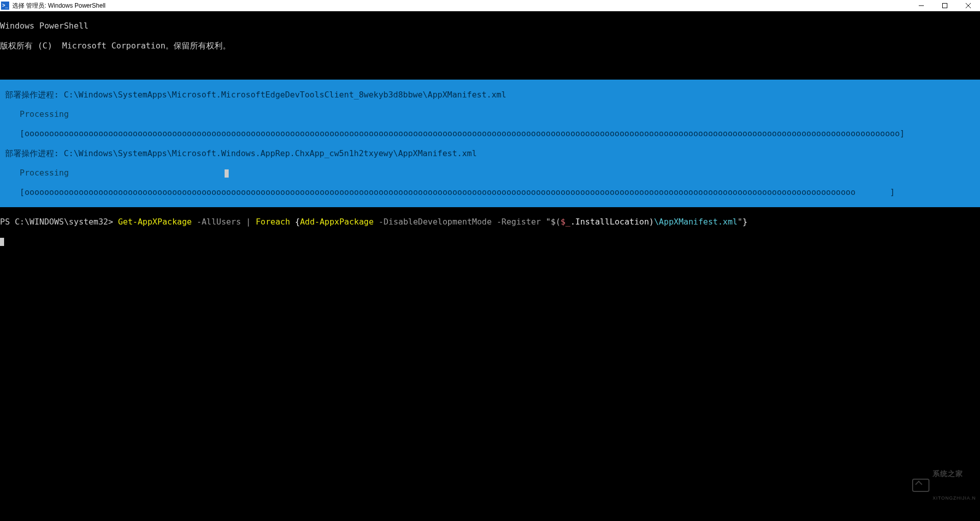  I want to click on cmd-brace-open: {, so click(295, 221).